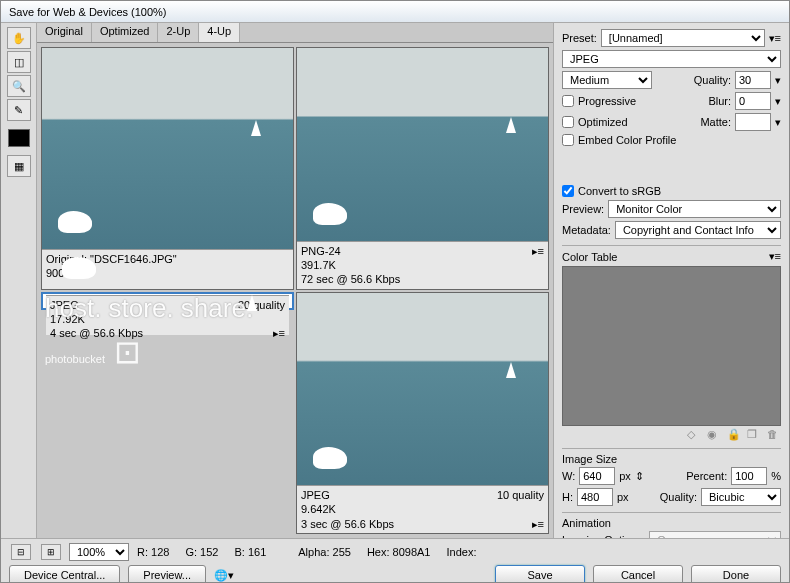 The image size is (790, 583). What do you see at coordinates (754, 435) in the screenshot?
I see `ct-new-icon: ❐` at bounding box center [754, 435].